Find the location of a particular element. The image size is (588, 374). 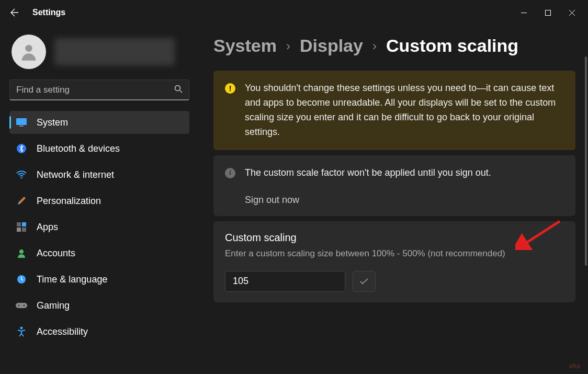

warning-text: You shouldn't change these settings unle… is located at coordinates (404, 110).